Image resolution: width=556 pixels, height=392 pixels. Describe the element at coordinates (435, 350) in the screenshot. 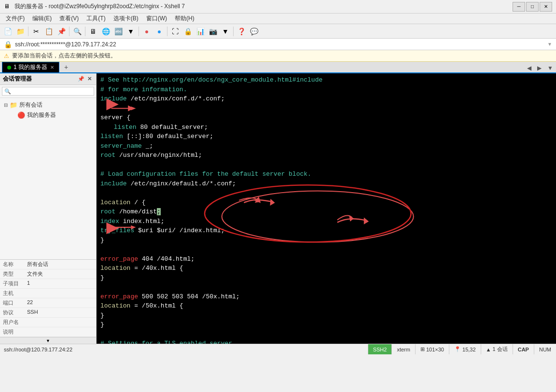

I see `status-size-text: 101×30` at that location.